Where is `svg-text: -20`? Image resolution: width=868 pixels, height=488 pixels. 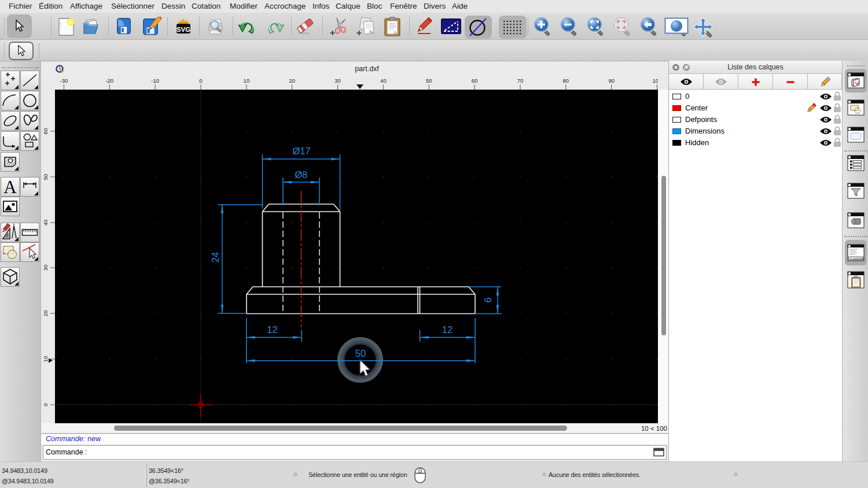
svg-text: -20 is located at coordinates (109, 81).